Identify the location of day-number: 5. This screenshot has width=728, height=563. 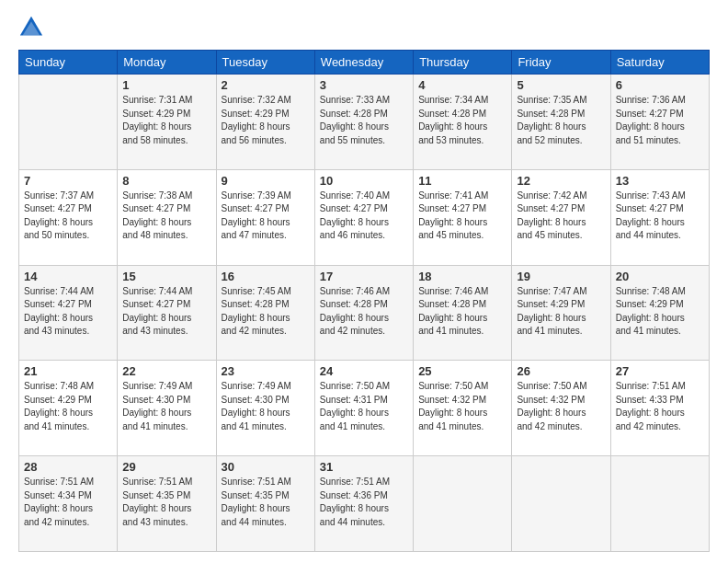
(561, 85).